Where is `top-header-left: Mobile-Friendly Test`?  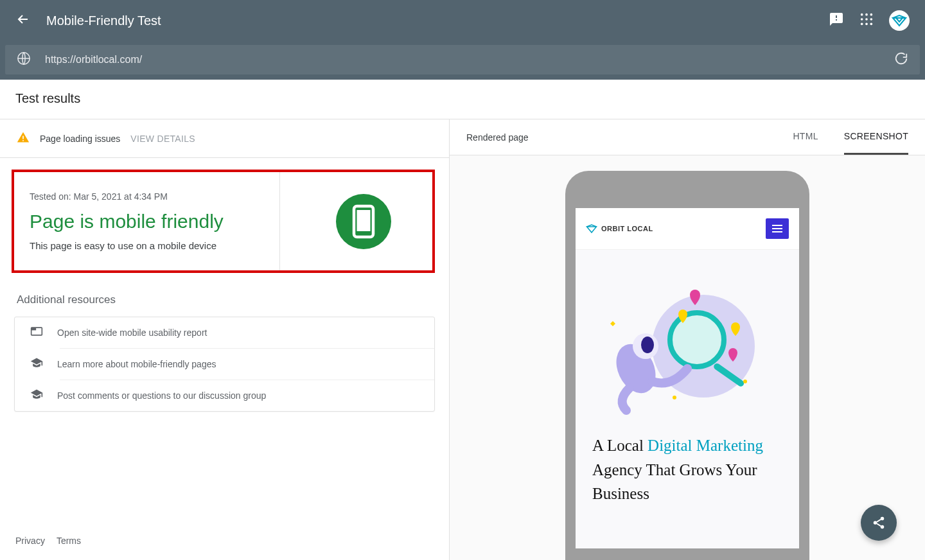
top-header-left: Mobile-Friendly Test is located at coordinates (89, 21).